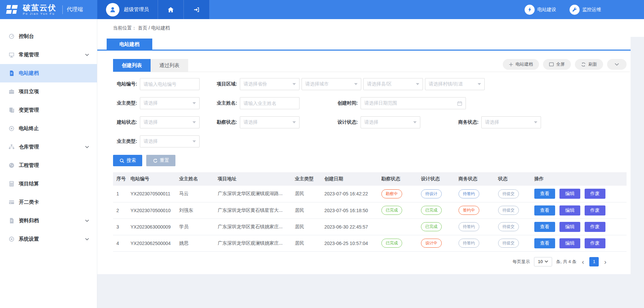  Describe the element at coordinates (551, 64) in the screenshot. I see `fullscreen-icon` at that location.